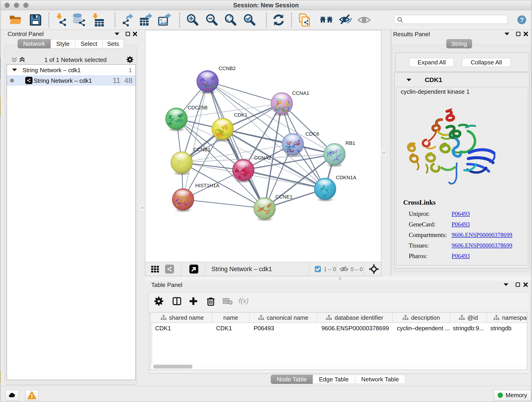 The image size is (532, 402). What do you see at coordinates (36, 20) in the screenshot?
I see `save-session-button` at bounding box center [36, 20].